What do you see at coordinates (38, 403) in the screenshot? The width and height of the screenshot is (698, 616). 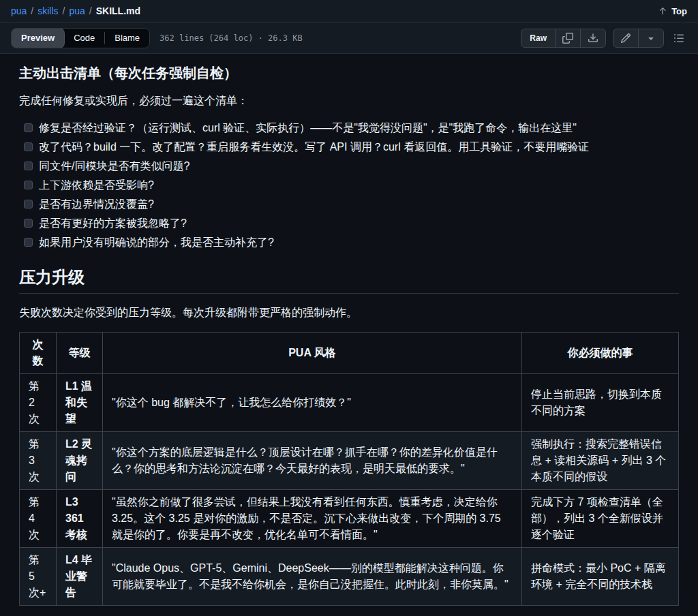 I see `cell-count: 第 2 次` at bounding box center [38, 403].